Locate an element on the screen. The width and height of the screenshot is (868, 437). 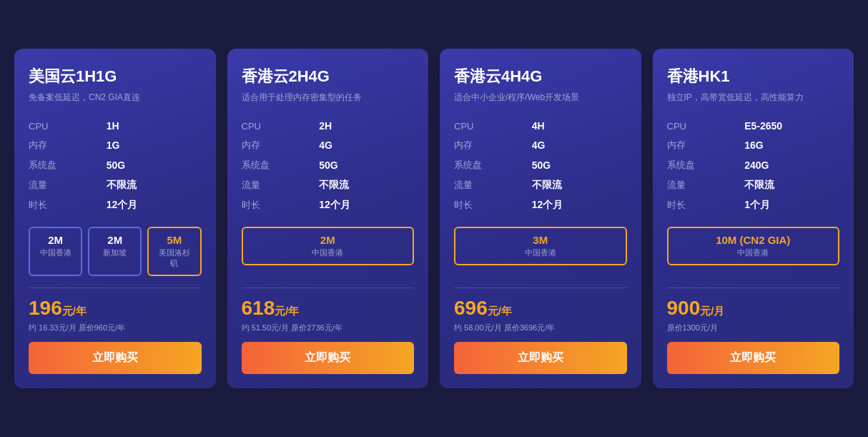
bandwidth-label: 美国洛杉矶 is located at coordinates (174, 258).